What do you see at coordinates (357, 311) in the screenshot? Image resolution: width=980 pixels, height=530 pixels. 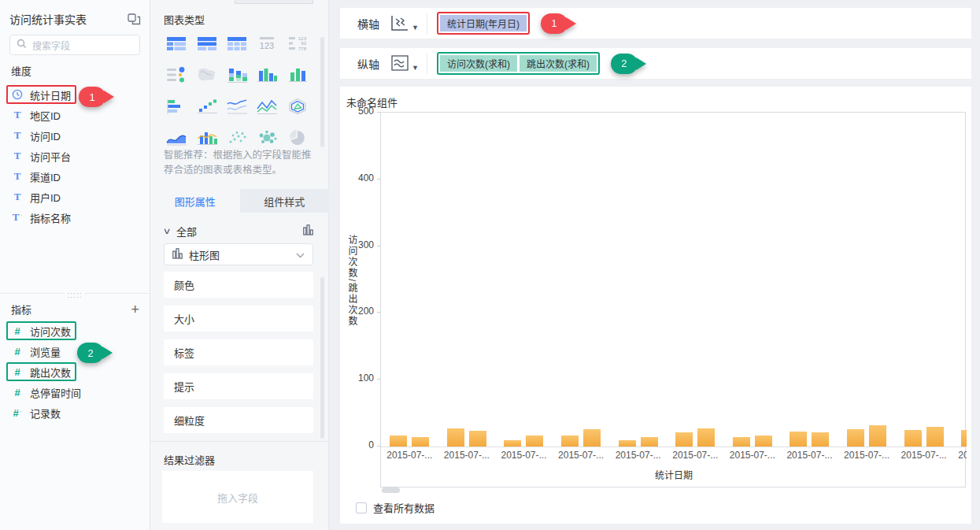 I see `y-tick-label: 200` at bounding box center [357, 311].